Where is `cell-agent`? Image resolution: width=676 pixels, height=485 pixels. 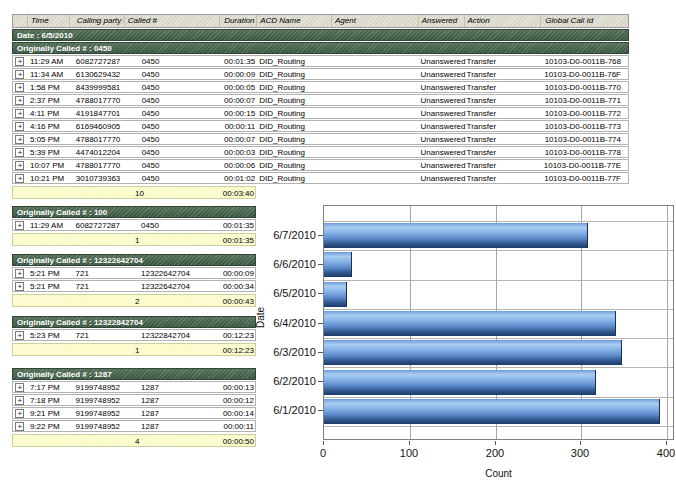 cell-agent is located at coordinates (374, 152).